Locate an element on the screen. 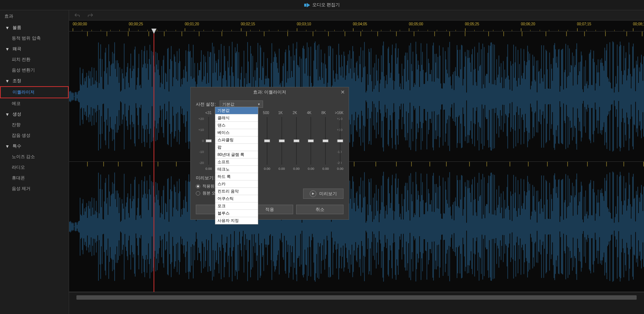  eq-band-label: 500 is located at coordinates (266, 113).